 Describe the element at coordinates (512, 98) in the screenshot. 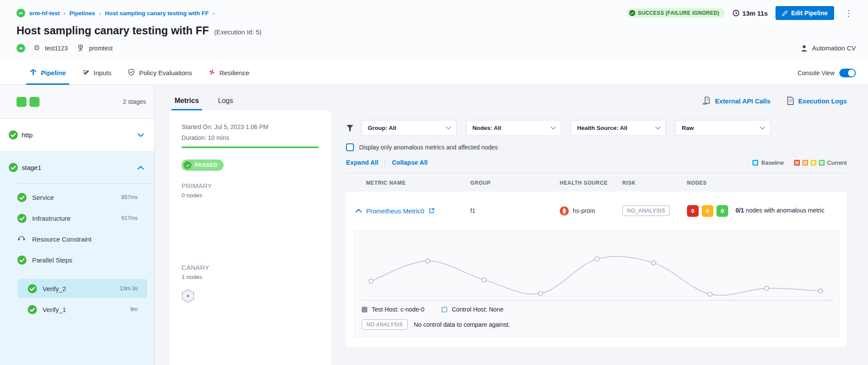

I see `metrics-head: Metrics Logs API External API Calls Exec…` at that location.